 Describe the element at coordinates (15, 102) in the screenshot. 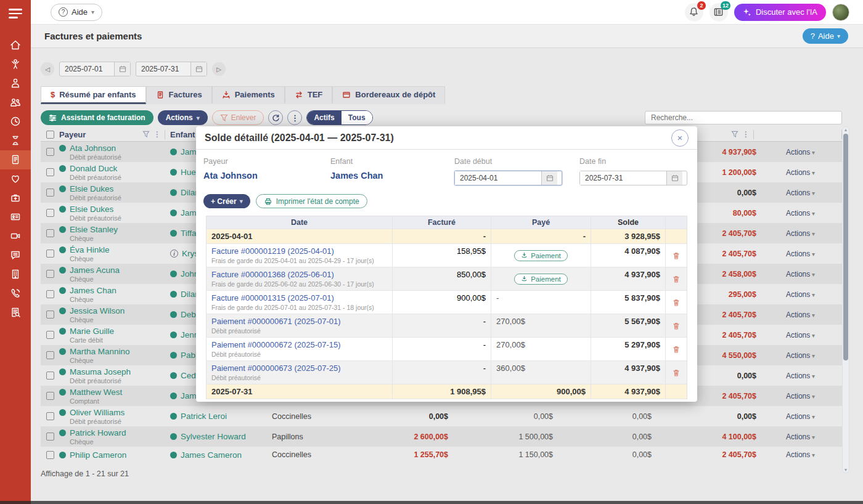

I see `sidebar-item-people` at that location.